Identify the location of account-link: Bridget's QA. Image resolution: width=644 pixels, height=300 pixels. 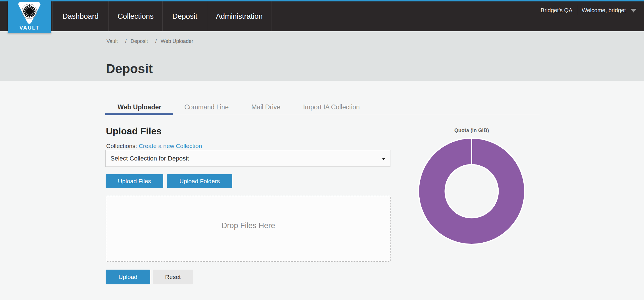
(557, 10).